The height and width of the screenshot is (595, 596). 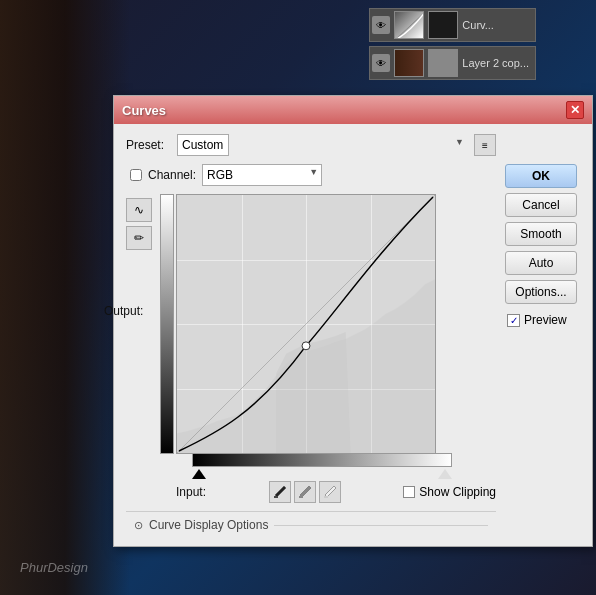 I want to click on channel-select-wrapper: RGB Red Green Blue, so click(x=262, y=175).